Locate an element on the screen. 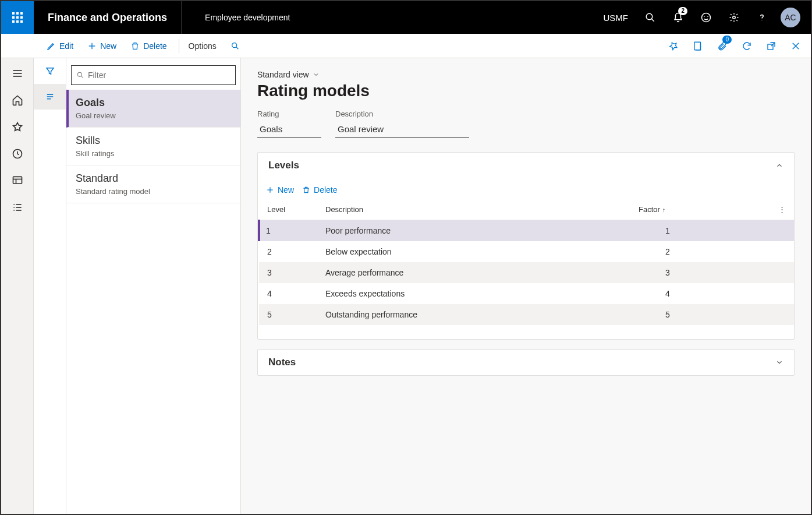  popout-icon is located at coordinates (771, 46).